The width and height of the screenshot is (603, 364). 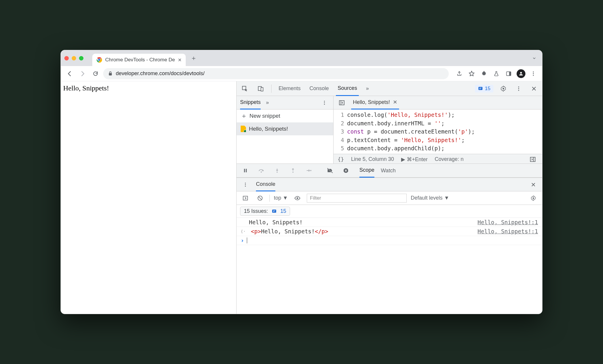 I want to click on console-prompt-row: ›, so click(x=389, y=241).